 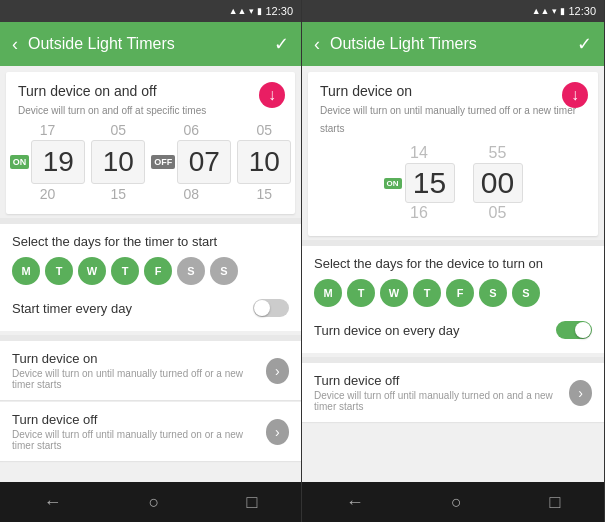 What do you see at coordinates (584, 44) in the screenshot?
I see `right-check-button: ✓` at bounding box center [584, 44].